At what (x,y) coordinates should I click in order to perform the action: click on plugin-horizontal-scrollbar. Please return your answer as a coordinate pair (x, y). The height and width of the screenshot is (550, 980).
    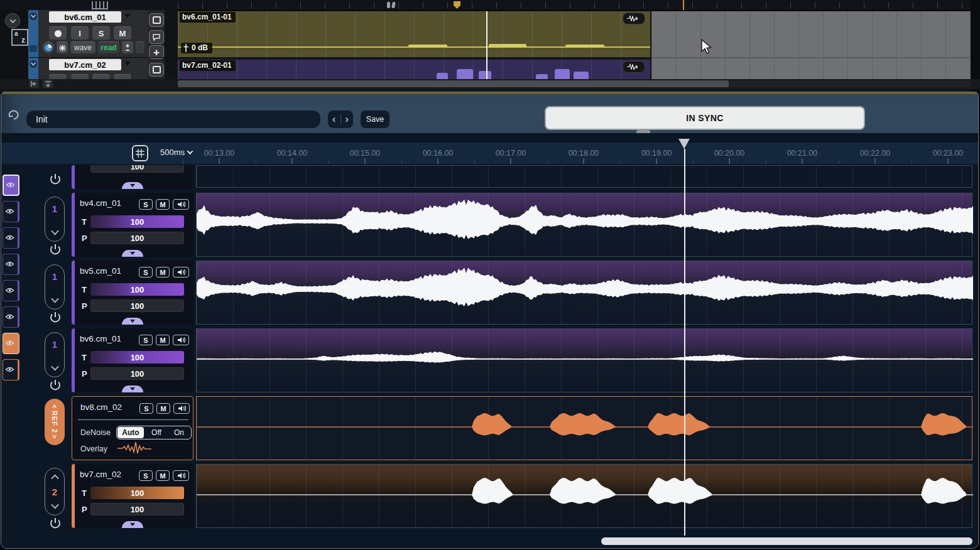
    Looking at the image, I should click on (787, 541).